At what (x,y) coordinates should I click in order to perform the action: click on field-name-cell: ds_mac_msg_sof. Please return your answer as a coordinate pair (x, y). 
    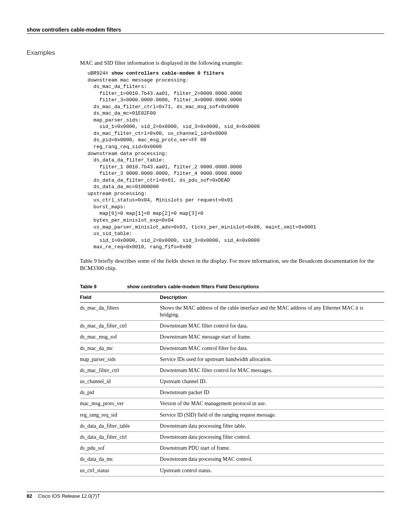
    Looking at the image, I should click on (120, 337).